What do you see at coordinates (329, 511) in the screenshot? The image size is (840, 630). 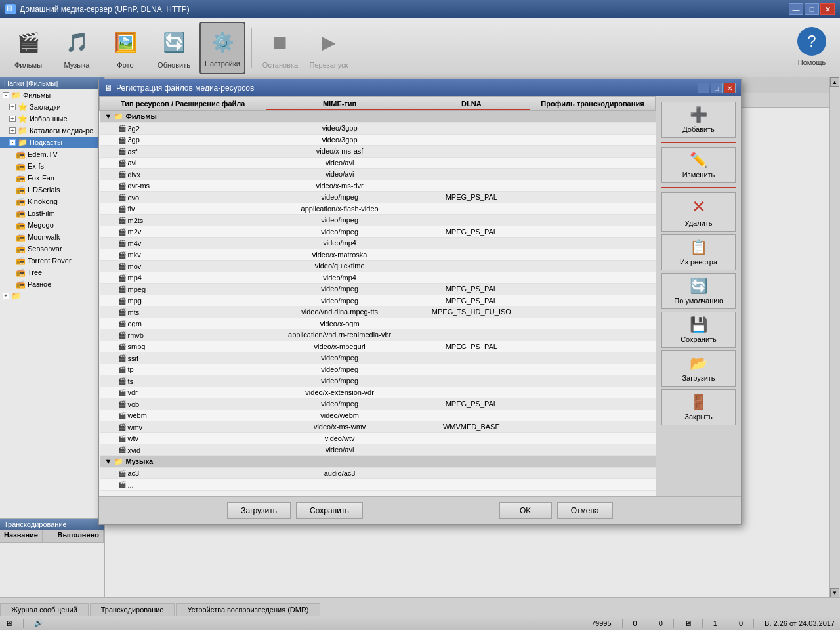 I see `footer-save-button: Сохранить` at bounding box center [329, 511].